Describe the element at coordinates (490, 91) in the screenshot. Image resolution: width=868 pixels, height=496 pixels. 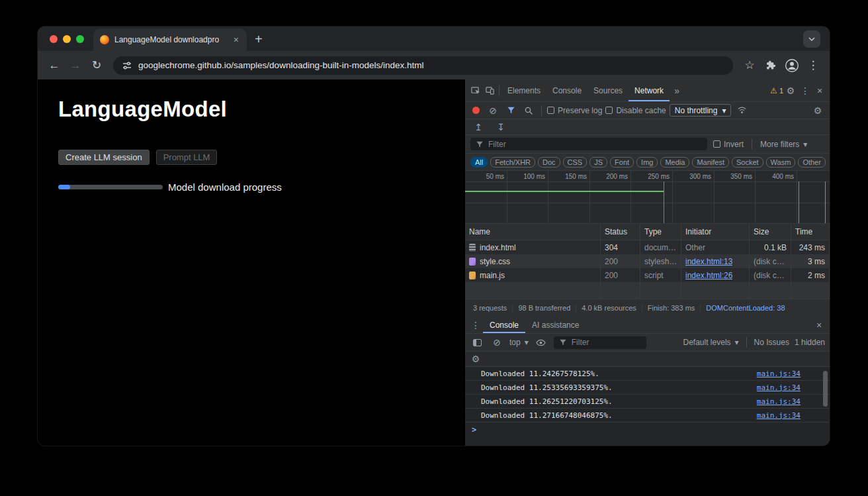
I see `device-toolbar-icon` at that location.